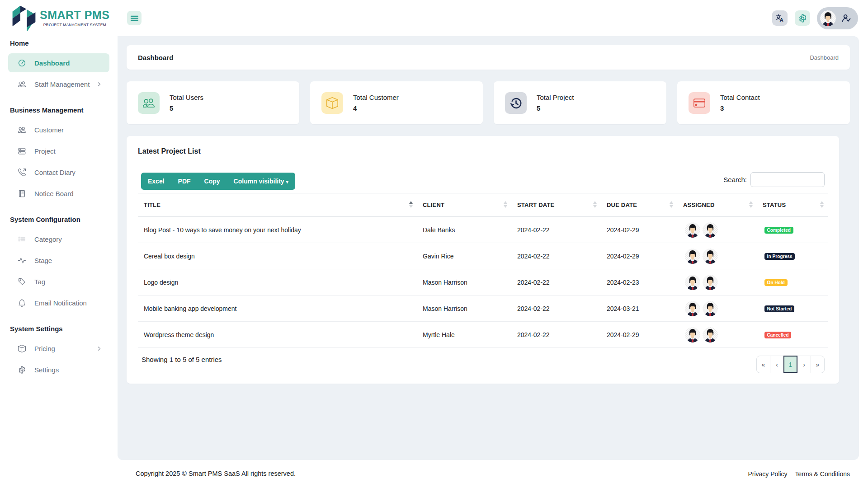  What do you see at coordinates (782, 20) in the screenshot?
I see `svg-text: A` at bounding box center [782, 20].